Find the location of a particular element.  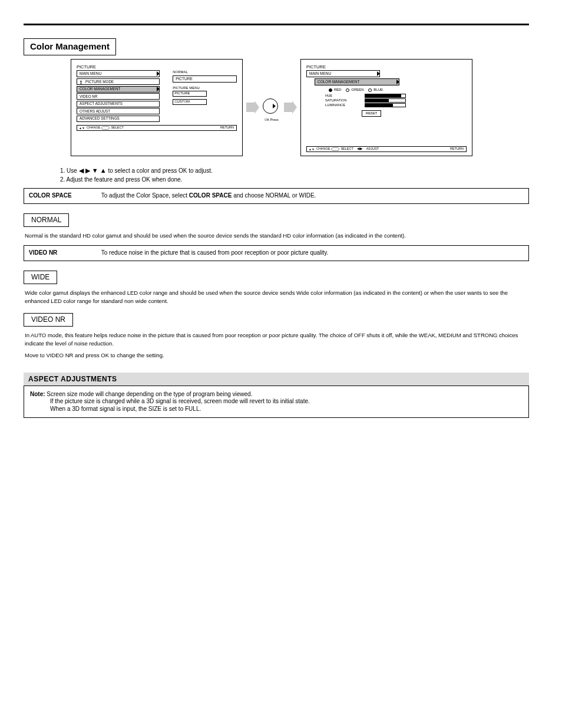

note-line: Screen size mode will change depending o… is located at coordinates (150, 394).